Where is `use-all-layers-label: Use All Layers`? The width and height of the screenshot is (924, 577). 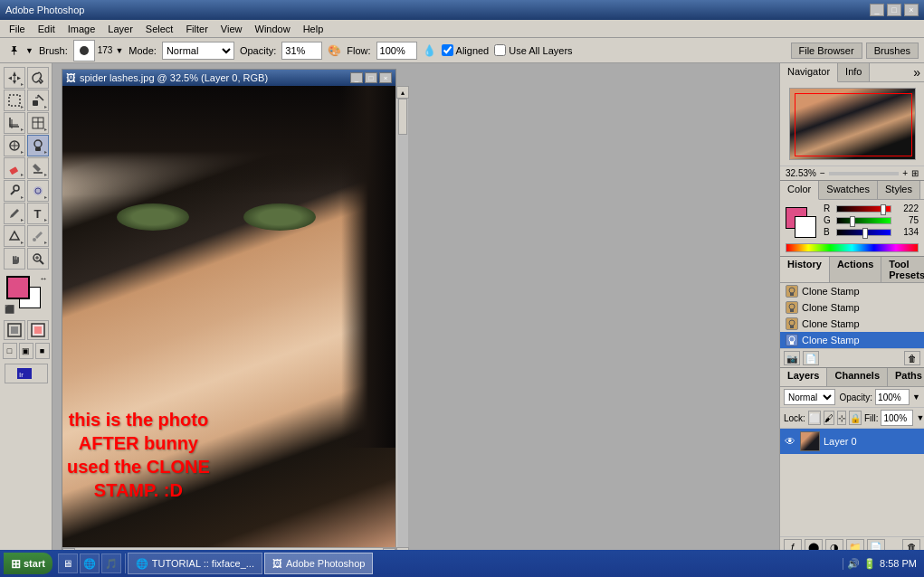 use-all-layers-label: Use All Layers is located at coordinates (533, 51).